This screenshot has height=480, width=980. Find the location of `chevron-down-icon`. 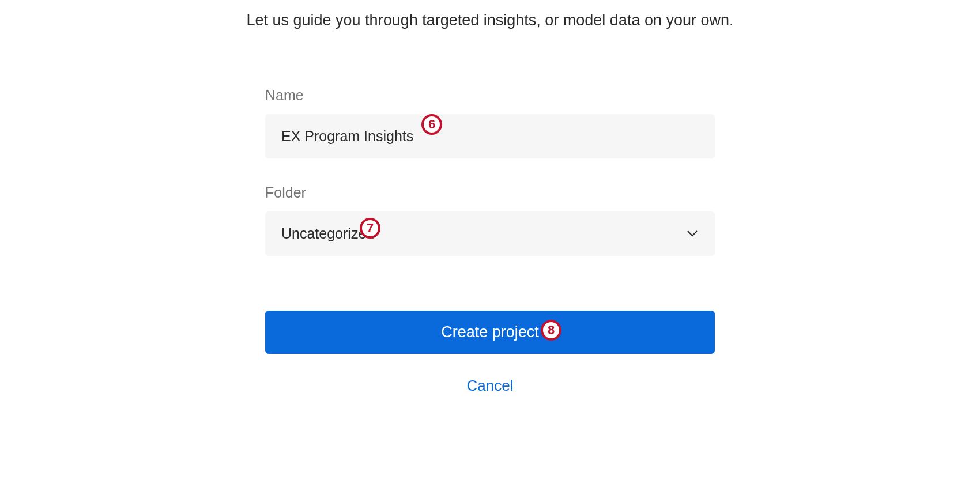

chevron-down-icon is located at coordinates (692, 234).